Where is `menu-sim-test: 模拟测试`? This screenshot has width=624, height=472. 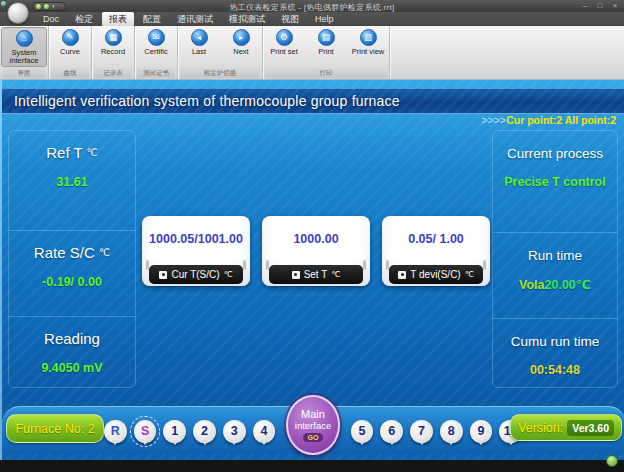 menu-sim-test: 模拟测试 is located at coordinates (247, 20).